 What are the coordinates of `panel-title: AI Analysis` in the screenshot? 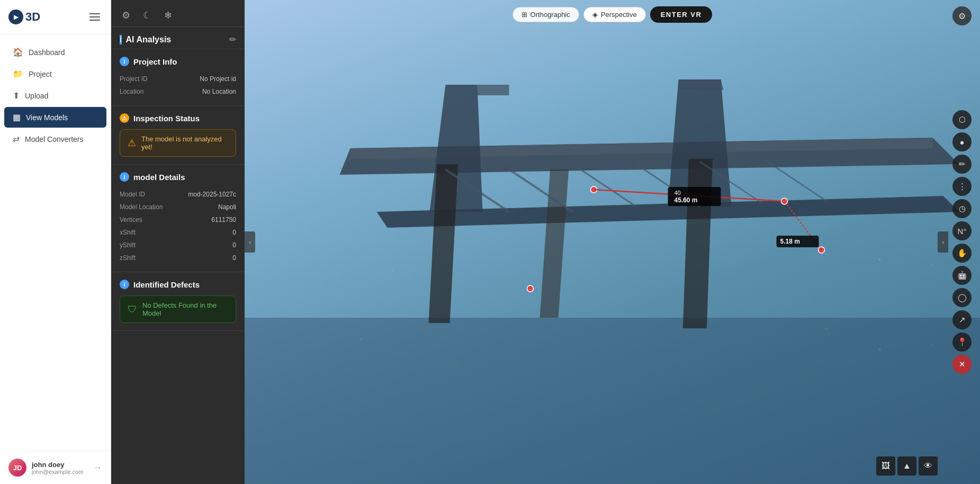 It's located at (149, 40).